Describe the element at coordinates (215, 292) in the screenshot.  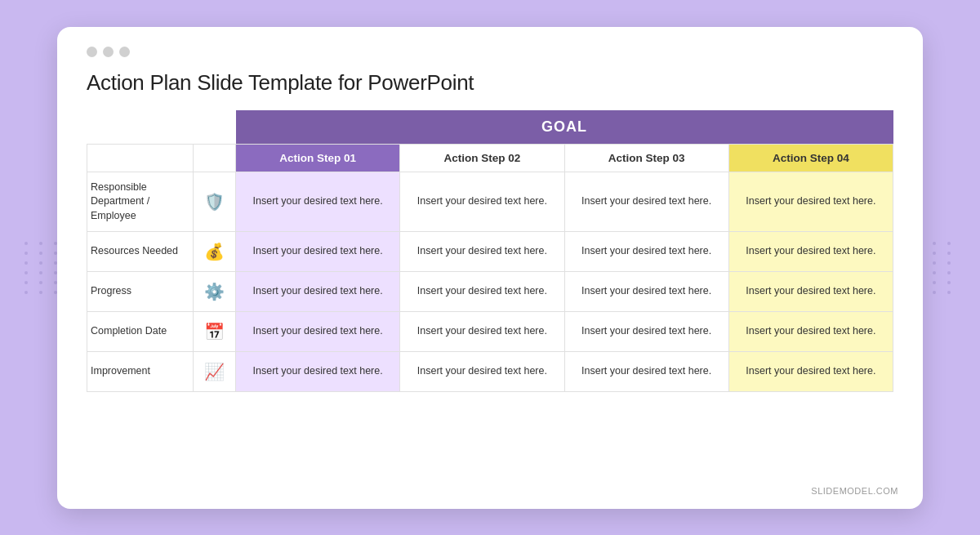
I see `progress-icon: ⚙️` at that location.